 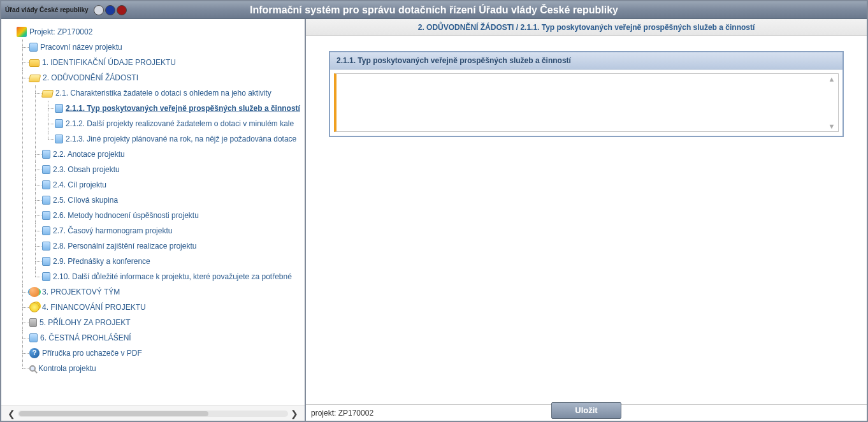 What do you see at coordinates (85, 323) in the screenshot?
I see `tree-link-sec5: 5. PŘÍLOHY ZA PROJEKT` at bounding box center [85, 323].